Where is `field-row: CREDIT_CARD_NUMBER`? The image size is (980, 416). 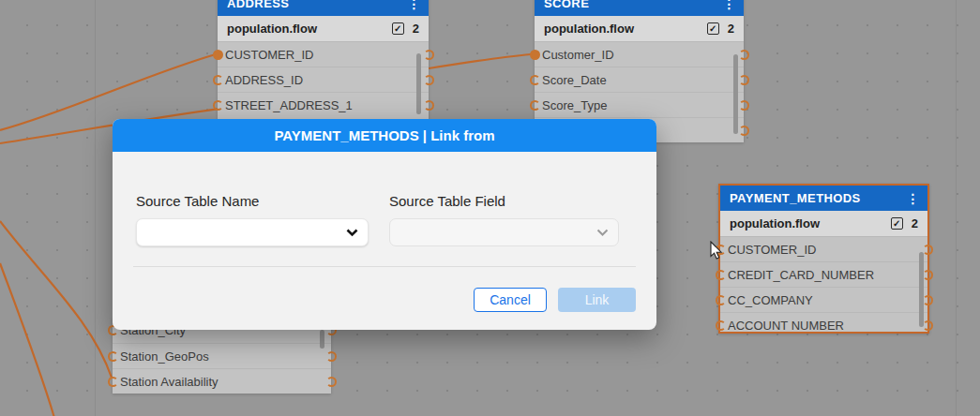 field-row: CREDIT_CARD_NUMBER is located at coordinates (823, 274).